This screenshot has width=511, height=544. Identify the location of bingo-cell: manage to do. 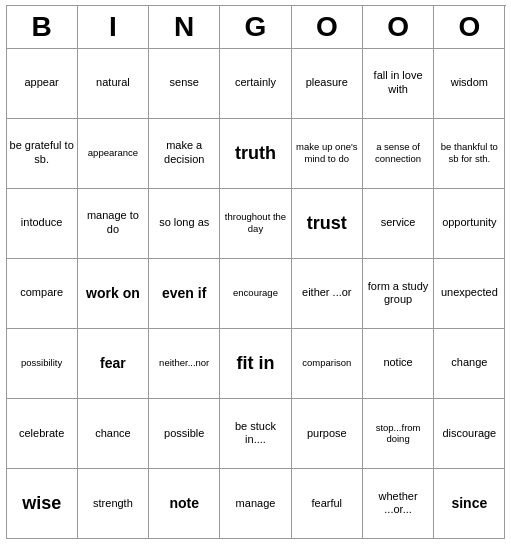
(114, 224).